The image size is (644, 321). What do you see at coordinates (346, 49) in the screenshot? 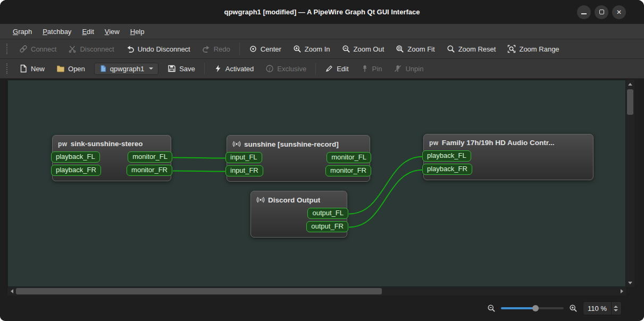
I see `zoom-out-icon` at bounding box center [346, 49].